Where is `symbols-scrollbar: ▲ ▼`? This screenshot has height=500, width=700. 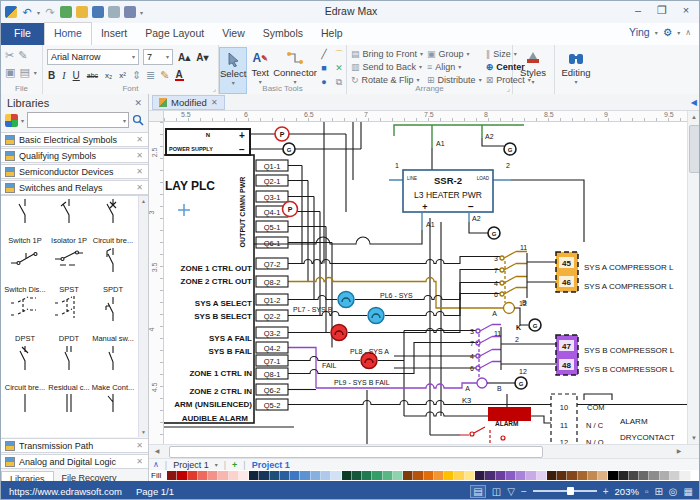
symbols-scrollbar: ▲ ▼ is located at coordinates (143, 316).